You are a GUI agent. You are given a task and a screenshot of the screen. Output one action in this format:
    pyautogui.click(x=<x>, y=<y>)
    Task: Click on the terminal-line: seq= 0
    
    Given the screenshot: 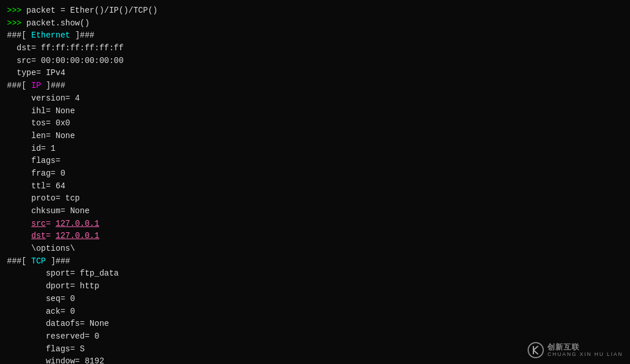 What is the action you would take?
    pyautogui.click(x=315, y=299)
    